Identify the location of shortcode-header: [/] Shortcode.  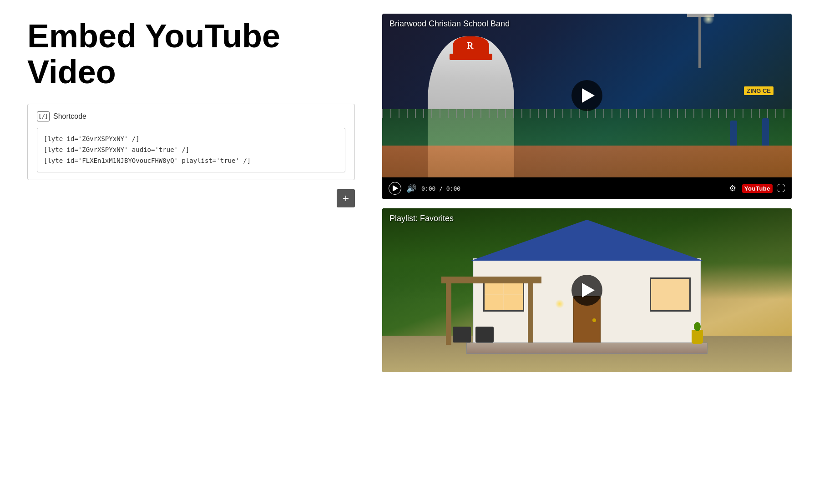
(191, 116).